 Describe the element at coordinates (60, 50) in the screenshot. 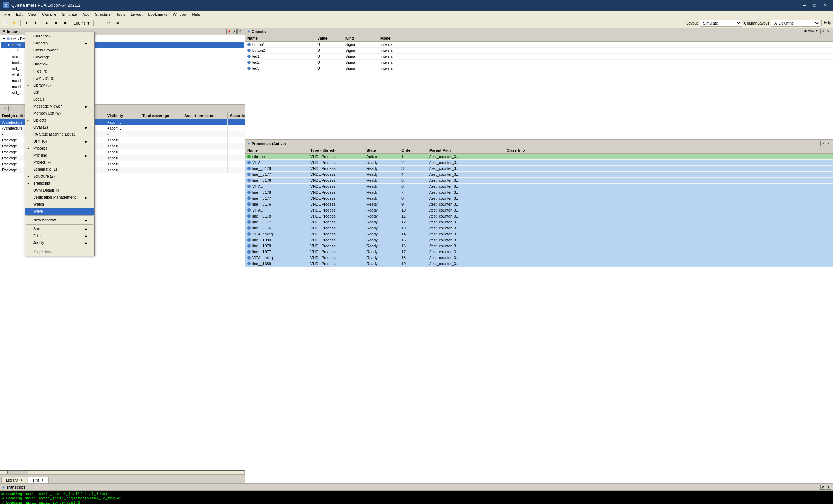

I see `menu-class-browser: Class Browser` at that location.